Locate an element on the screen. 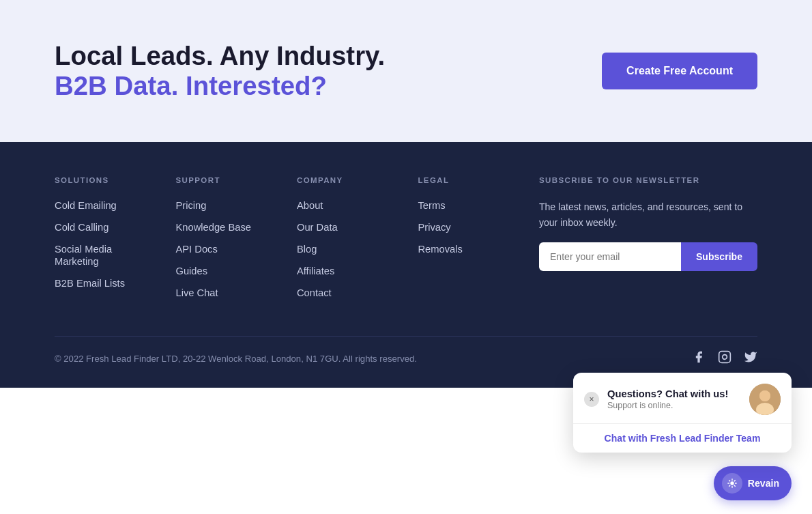  footer-link-knowledge-base: Knowledge Base is located at coordinates (213, 227).